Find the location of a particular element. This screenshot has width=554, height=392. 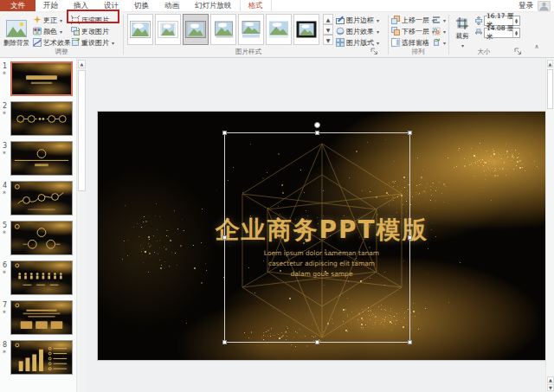

ribbon-tab-bar: 文件 开始 插入 设计 切换 动画 幻灯片放映 格式 登录 is located at coordinates (277, 6).